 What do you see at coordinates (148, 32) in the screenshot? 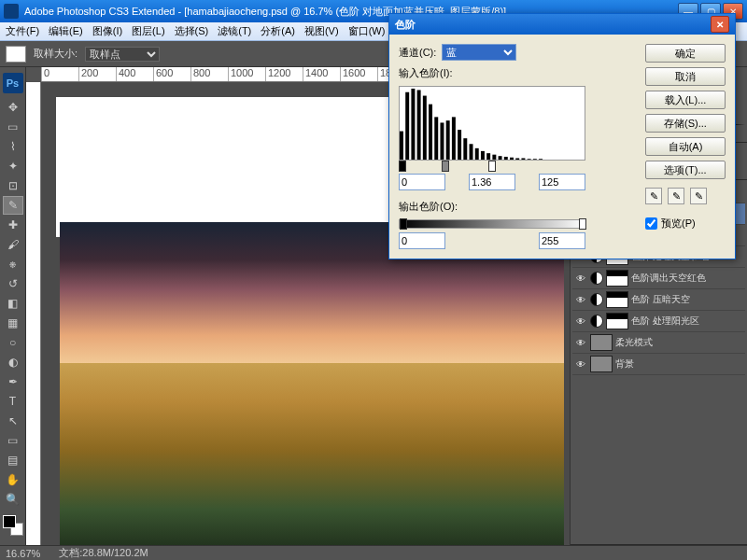
I see `menu-layer: 图层(L)` at bounding box center [148, 32].